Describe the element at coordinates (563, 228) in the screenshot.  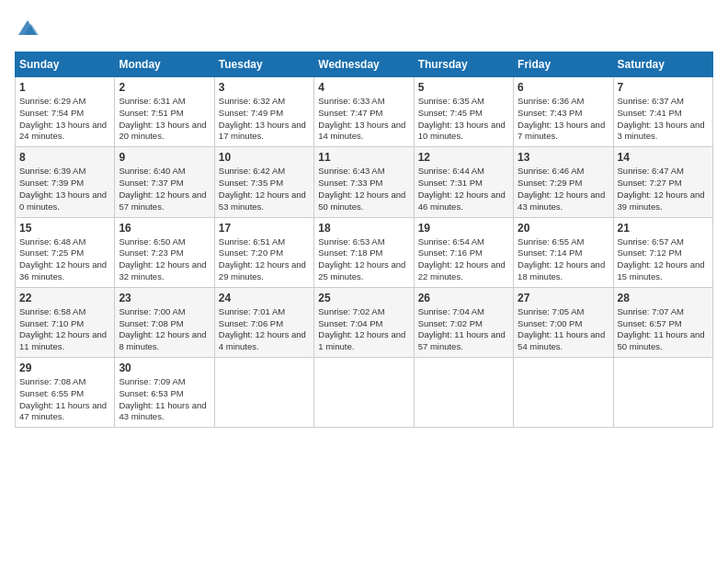
I see `day-number: 20` at that location.